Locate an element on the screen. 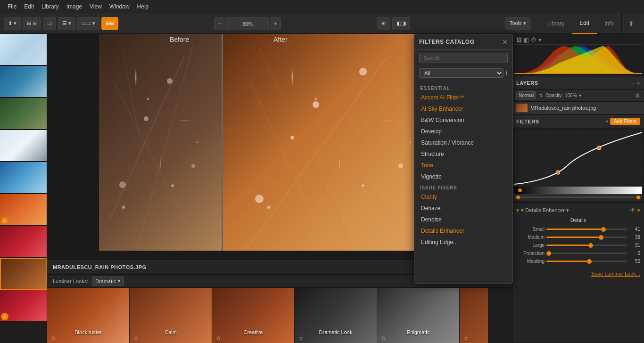  fc-item-accent: Accent AI Filter™ is located at coordinates (463, 98).